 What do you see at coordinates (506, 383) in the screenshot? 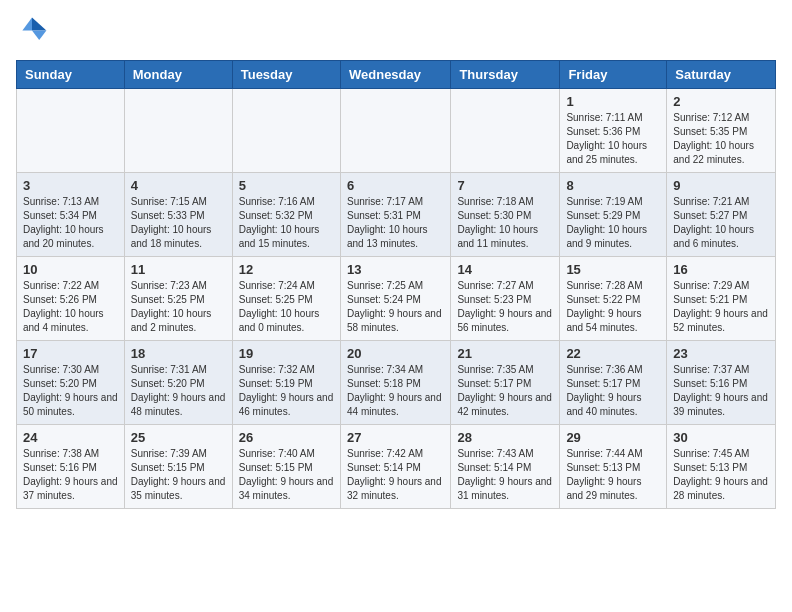
I see `calendar-cell: 21Sunrise: 7:35 AM Sunset: 5:17 PM Dayli…` at bounding box center [506, 383].